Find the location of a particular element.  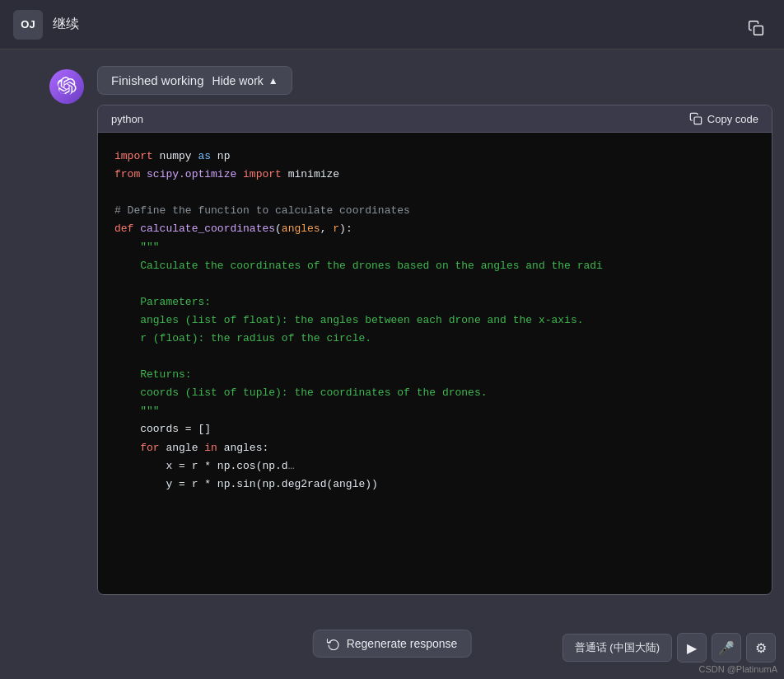

finished-pill: Finished working Hide work ▲ is located at coordinates (194, 81).